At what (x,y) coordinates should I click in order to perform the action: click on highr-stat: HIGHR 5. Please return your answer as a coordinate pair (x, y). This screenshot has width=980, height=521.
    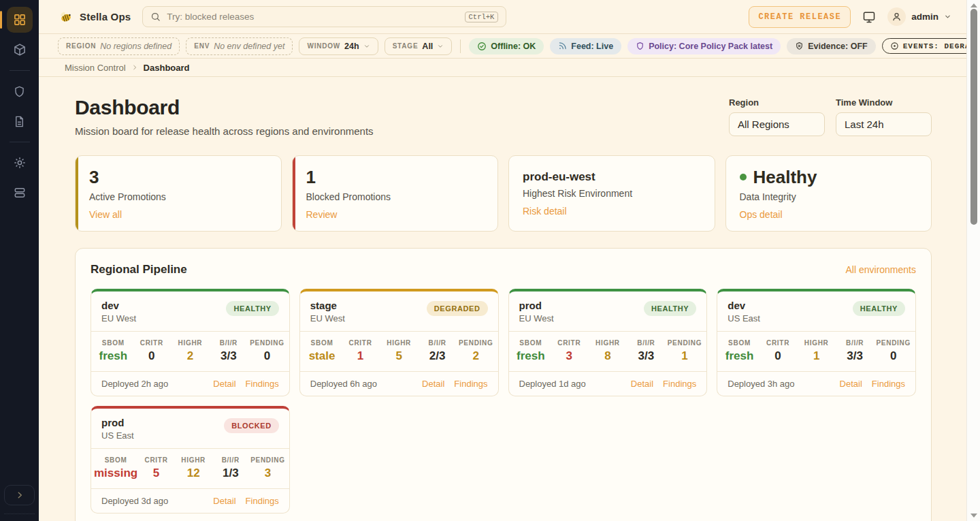
    Looking at the image, I should click on (399, 351).